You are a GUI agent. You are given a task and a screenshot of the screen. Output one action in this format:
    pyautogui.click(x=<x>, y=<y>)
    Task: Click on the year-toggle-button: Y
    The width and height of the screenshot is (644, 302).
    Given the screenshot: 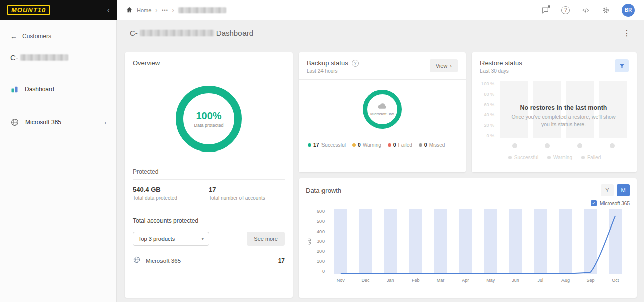 What is the action you would take?
    pyautogui.click(x=607, y=190)
    